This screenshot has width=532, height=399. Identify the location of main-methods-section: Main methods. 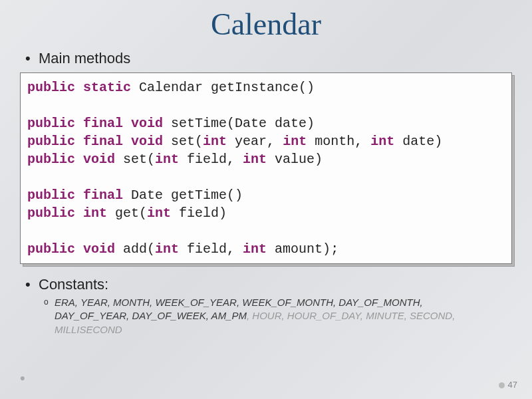
(266, 59).